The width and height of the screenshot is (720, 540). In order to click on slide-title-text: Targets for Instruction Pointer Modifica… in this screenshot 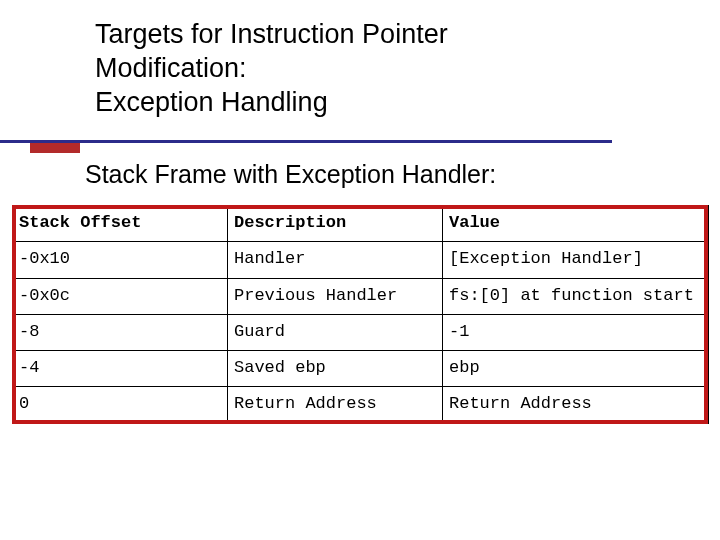, I will do `click(375, 68)`.